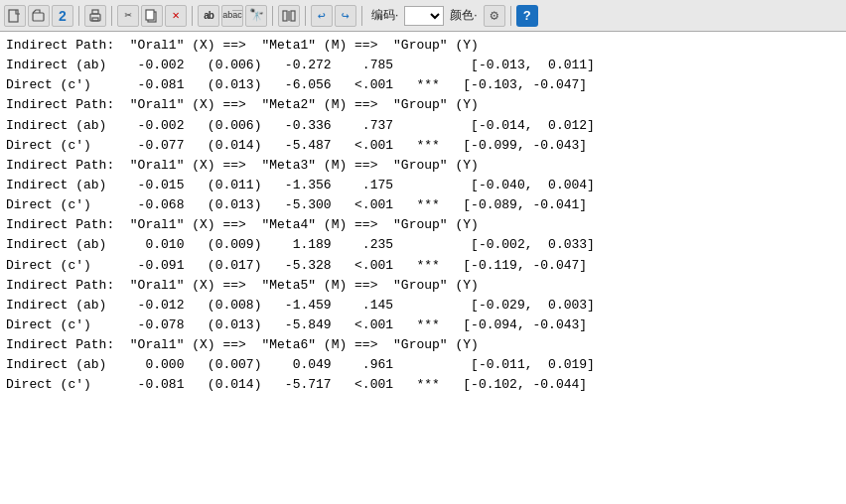 The height and width of the screenshot is (504, 846). What do you see at coordinates (423, 245) in the screenshot?
I see `data-line: Indirect (ab) 0.010 (0.009) 1.189 .235 […` at bounding box center [423, 245].